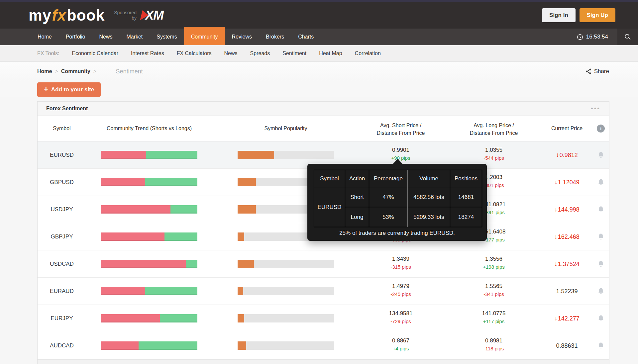 This screenshot has height=364, width=638. Describe the element at coordinates (286, 155) in the screenshot. I see `popularity-bar` at that location.